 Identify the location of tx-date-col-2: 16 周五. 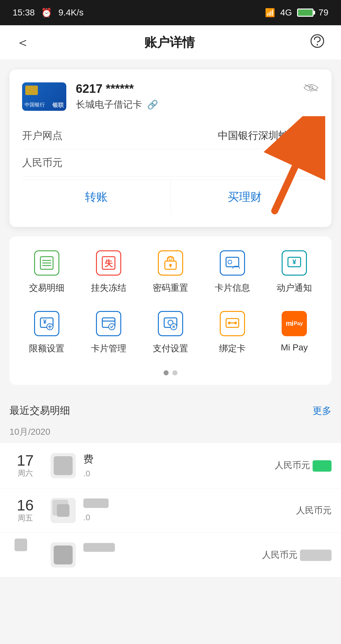
(25, 510).